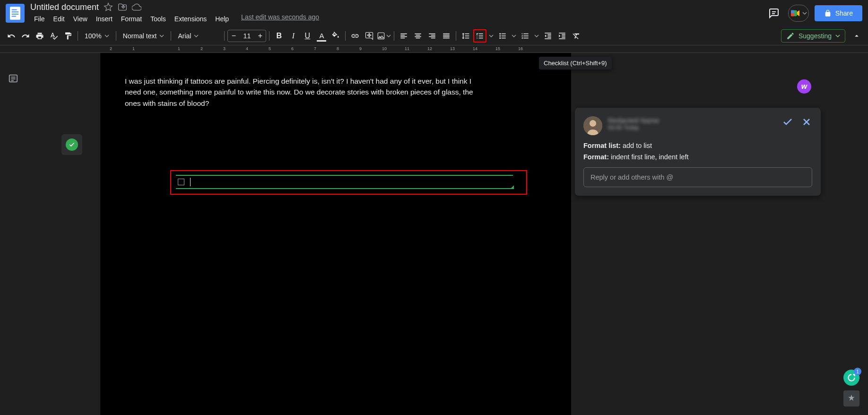  I want to click on suggestion-author-avatar, so click(593, 126).